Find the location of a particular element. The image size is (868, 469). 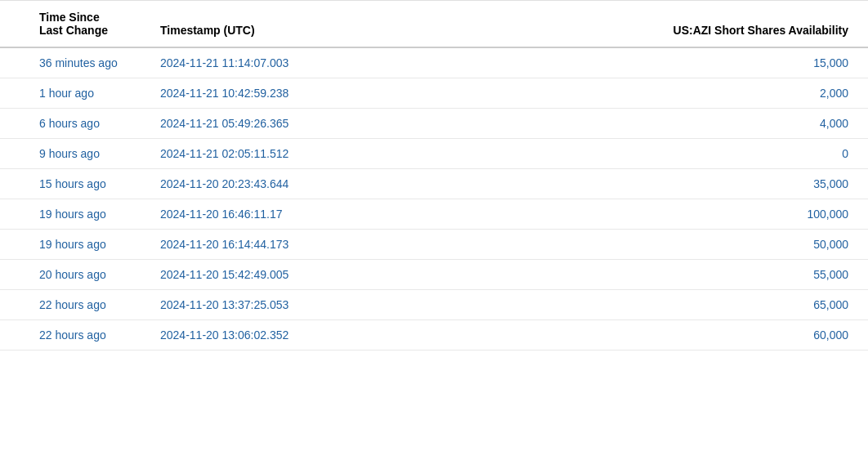

cell-timestamp: 2024-11-21 05:49:26.365 is located at coordinates (262, 124).